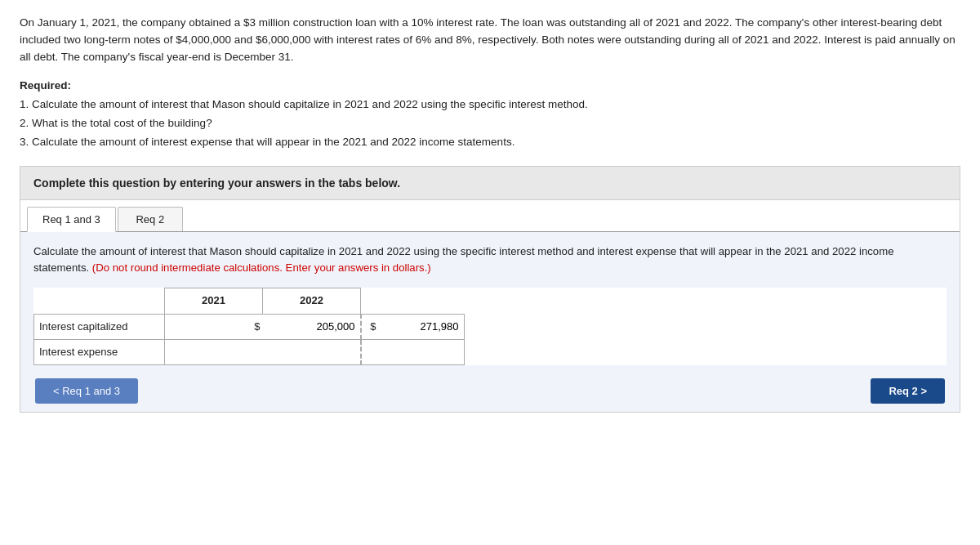 This screenshot has width=980, height=545. I want to click on next-button: Req 2 >, so click(908, 391).